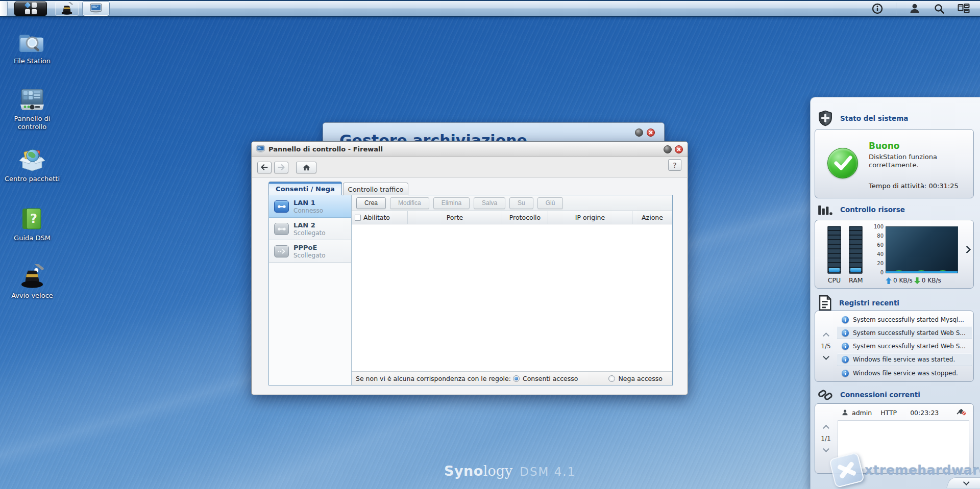 Image resolution: width=980 pixels, height=489 pixels. Describe the element at coordinates (855, 250) in the screenshot. I see `ram-gauge` at that location.